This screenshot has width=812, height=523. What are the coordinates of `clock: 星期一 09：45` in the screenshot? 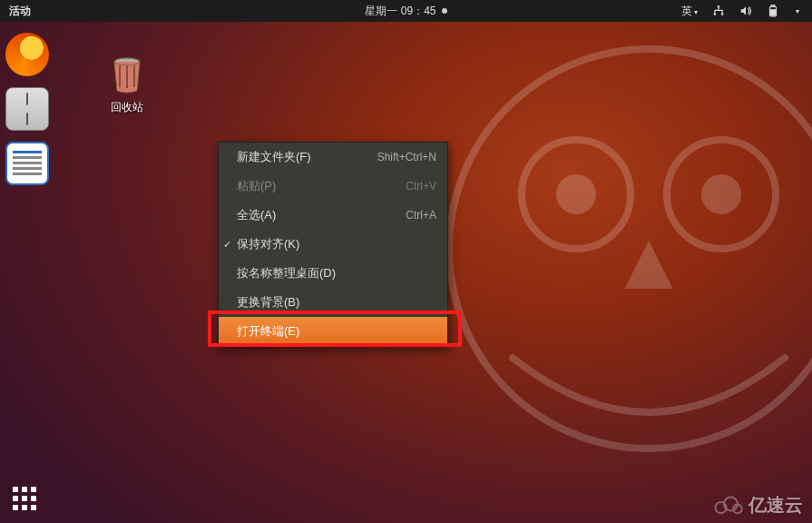 It's located at (406, 11).